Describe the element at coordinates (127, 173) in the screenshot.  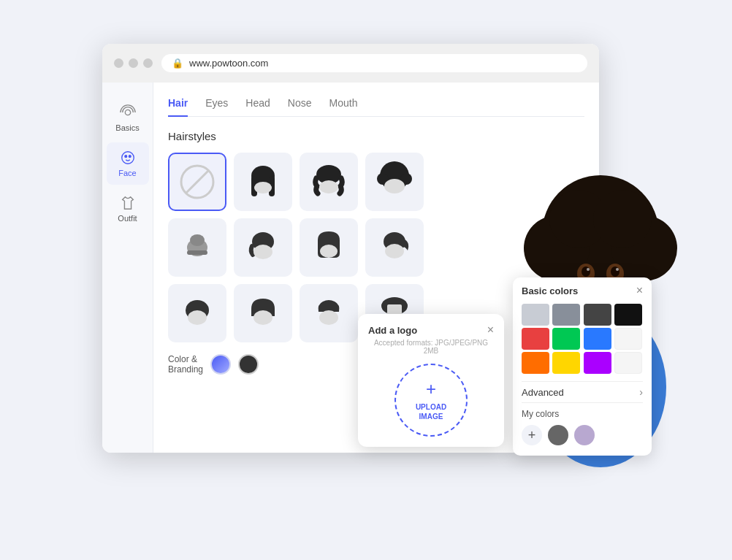
I see `face-label: Face` at that location.